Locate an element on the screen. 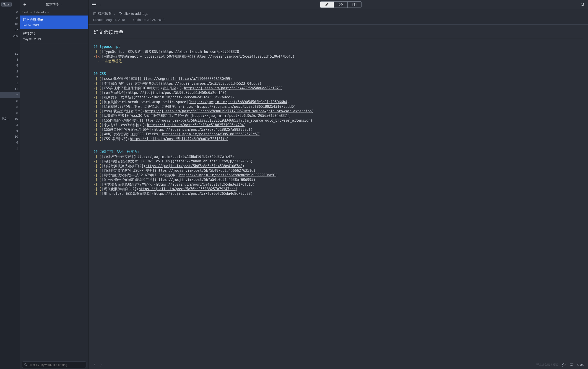  notebook-crumb: 技术博客 ⌄ is located at coordinates (104, 14).